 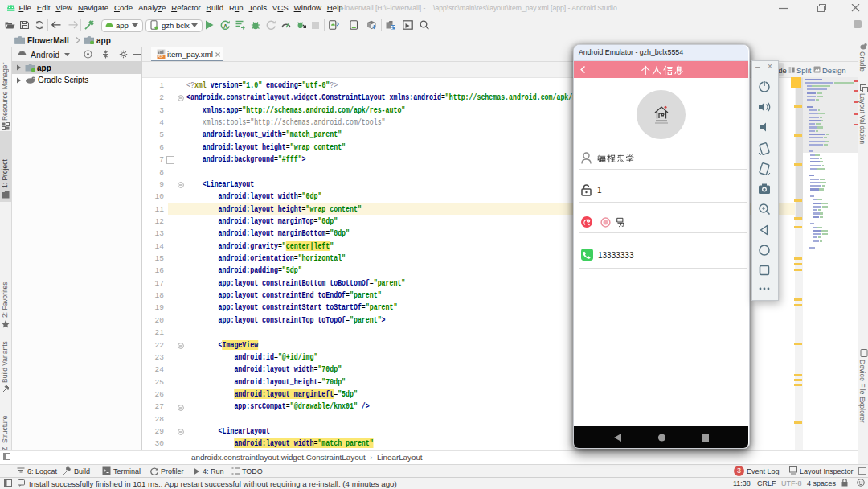 What do you see at coordinates (225, 26) in the screenshot?
I see `svg-text: A` at bounding box center [225, 26].